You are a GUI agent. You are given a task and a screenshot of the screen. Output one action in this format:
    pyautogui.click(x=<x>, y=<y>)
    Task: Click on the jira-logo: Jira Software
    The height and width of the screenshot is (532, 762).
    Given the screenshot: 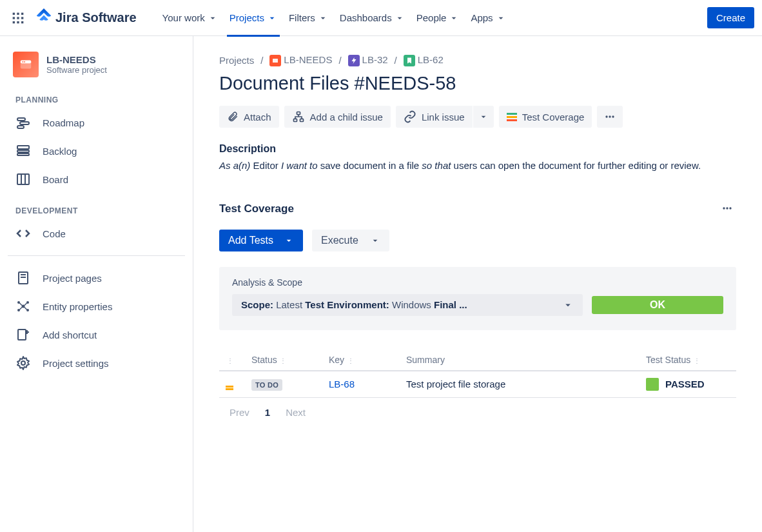 What is the action you would take?
    pyautogui.click(x=86, y=18)
    